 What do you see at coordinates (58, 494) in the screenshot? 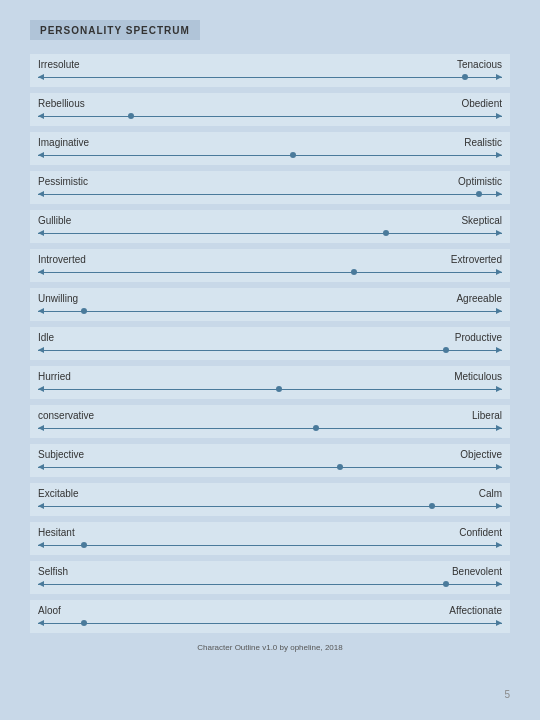
I see `trait-label-left: Excitable` at bounding box center [58, 494].